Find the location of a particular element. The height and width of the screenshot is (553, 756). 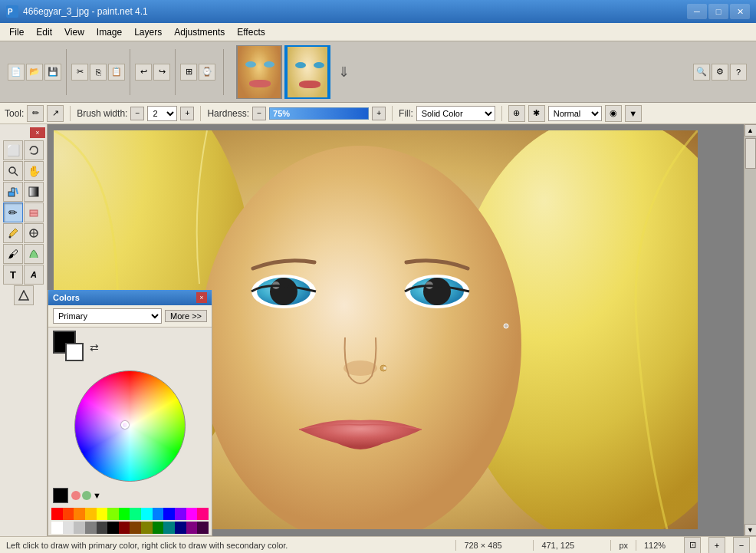

scrollbar-vertical: ▲ ▼ is located at coordinates (750, 330).